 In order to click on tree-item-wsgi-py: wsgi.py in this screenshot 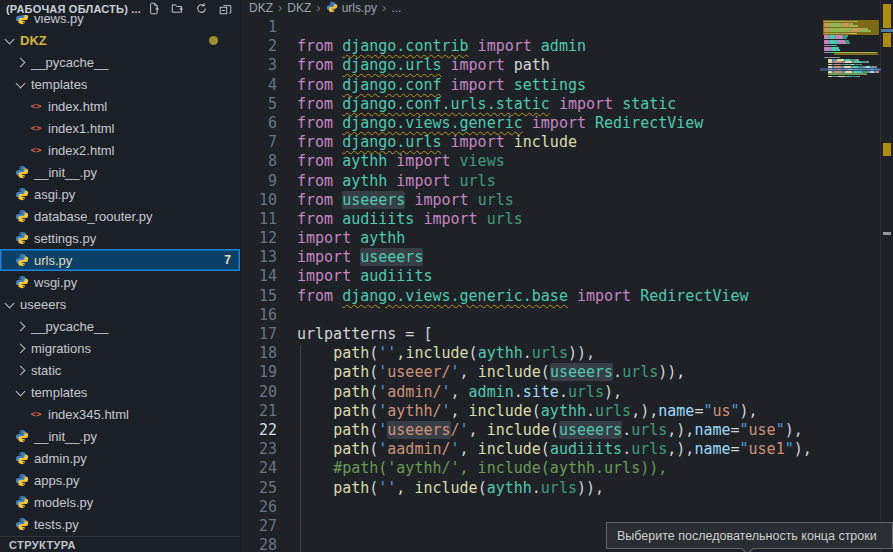, I will do `click(120, 282)`.